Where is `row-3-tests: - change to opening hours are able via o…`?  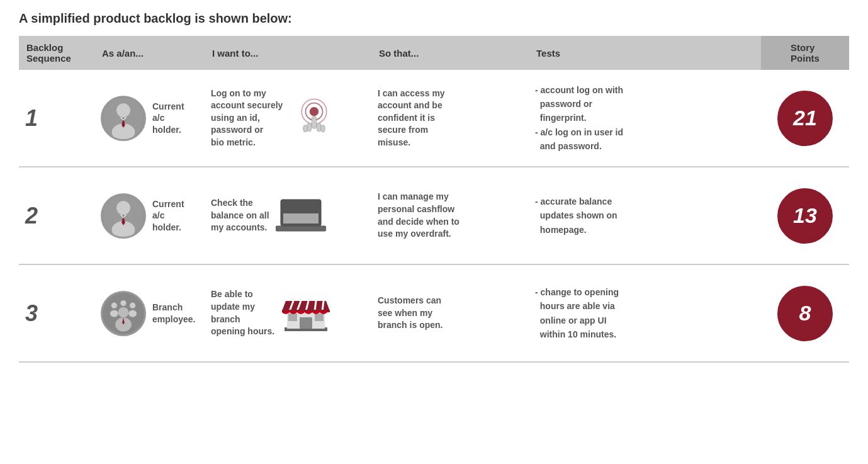
row-3-tests: - change to opening hours are able via o… is located at coordinates (645, 314).